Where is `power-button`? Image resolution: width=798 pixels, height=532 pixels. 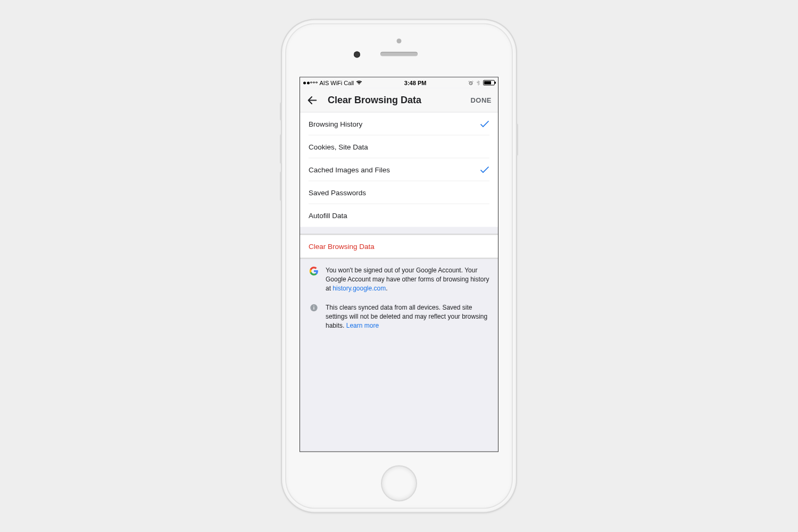 power-button is located at coordinates (517, 140).